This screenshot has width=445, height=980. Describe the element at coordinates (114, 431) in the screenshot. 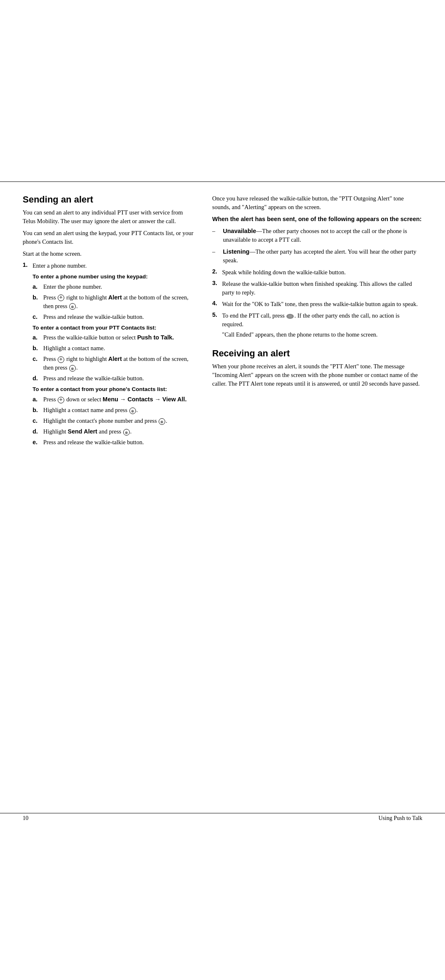

I see `phone-step-d: Highlight Send Alert and press ⊗.` at that location.